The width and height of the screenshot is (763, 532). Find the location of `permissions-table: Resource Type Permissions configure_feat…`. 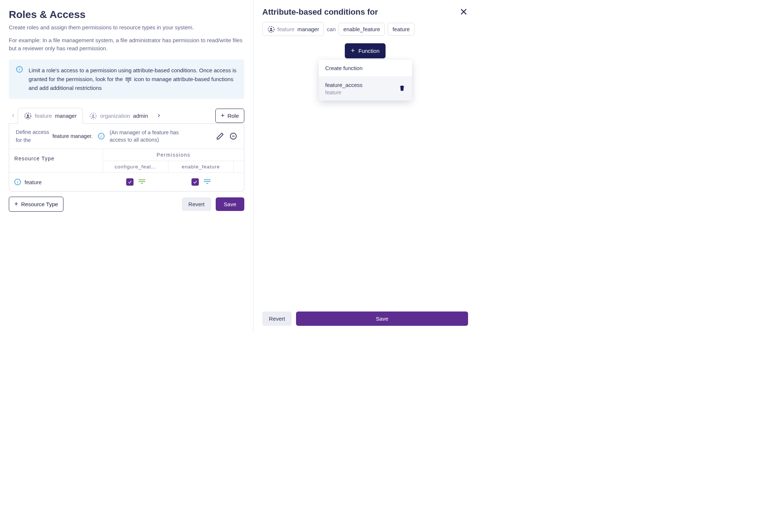

permissions-table: Resource Type Permissions configure_feat… is located at coordinates (127, 170).